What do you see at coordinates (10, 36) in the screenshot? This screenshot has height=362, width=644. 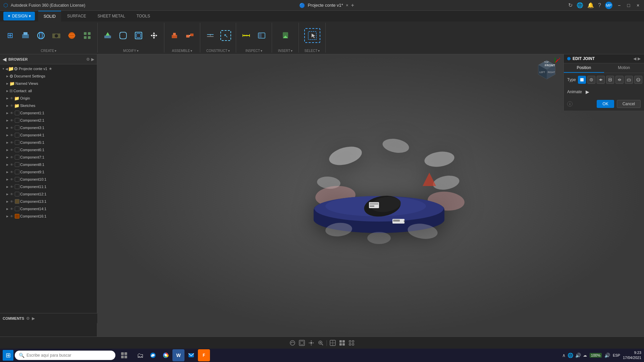 I see `new-component-btn: ⊞` at bounding box center [10, 36].